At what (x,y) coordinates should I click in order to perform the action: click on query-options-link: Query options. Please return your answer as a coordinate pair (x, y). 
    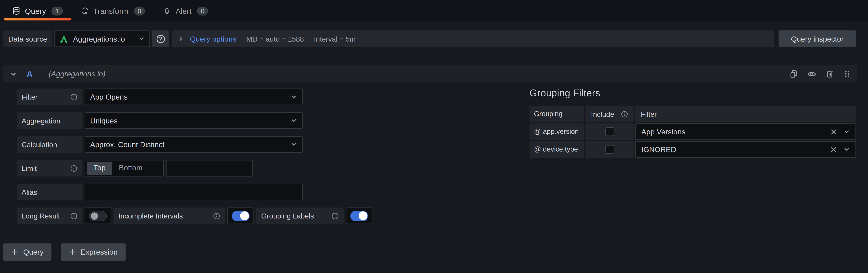
    Looking at the image, I should click on (213, 39).